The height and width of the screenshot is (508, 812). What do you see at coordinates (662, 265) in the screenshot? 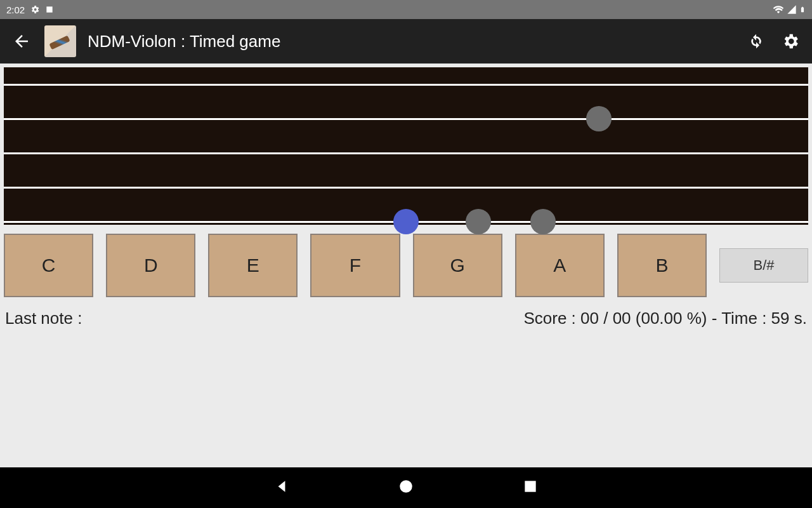
I see `note-button-b: B` at bounding box center [662, 265].